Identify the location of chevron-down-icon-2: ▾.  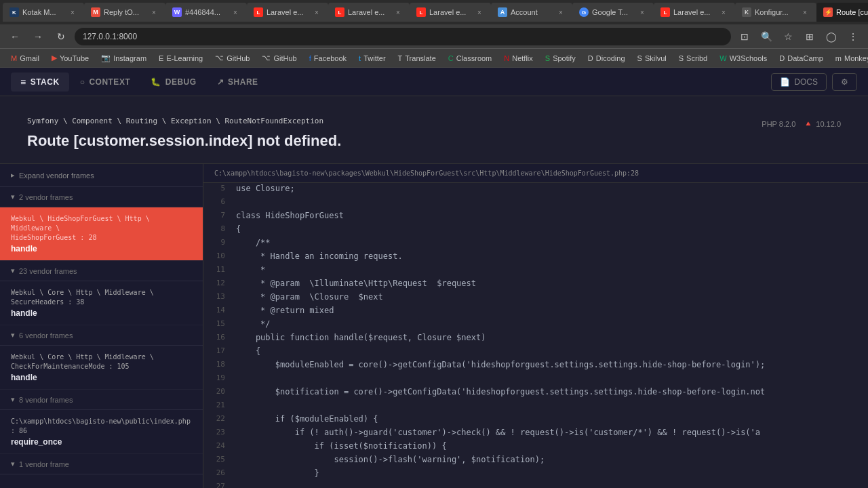
(13, 271).